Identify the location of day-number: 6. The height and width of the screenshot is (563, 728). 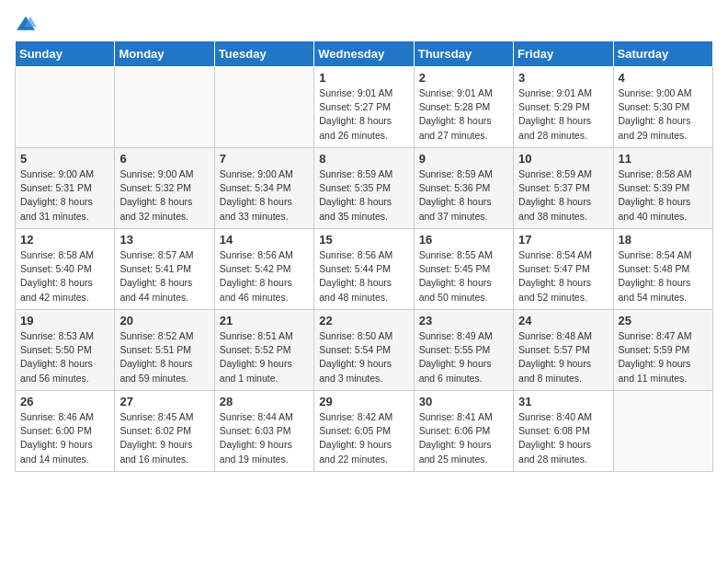
(164, 158).